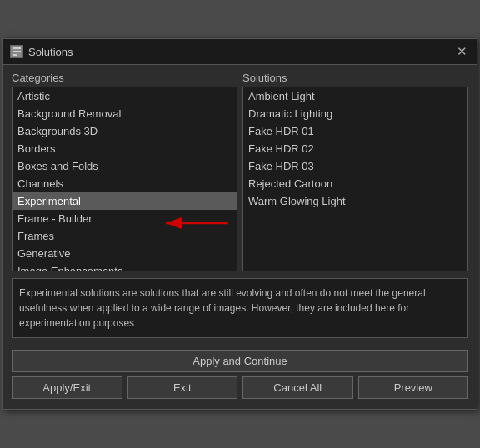  Describe the element at coordinates (298, 388) in the screenshot. I see `cancel-all-button: Cancel All` at that location.